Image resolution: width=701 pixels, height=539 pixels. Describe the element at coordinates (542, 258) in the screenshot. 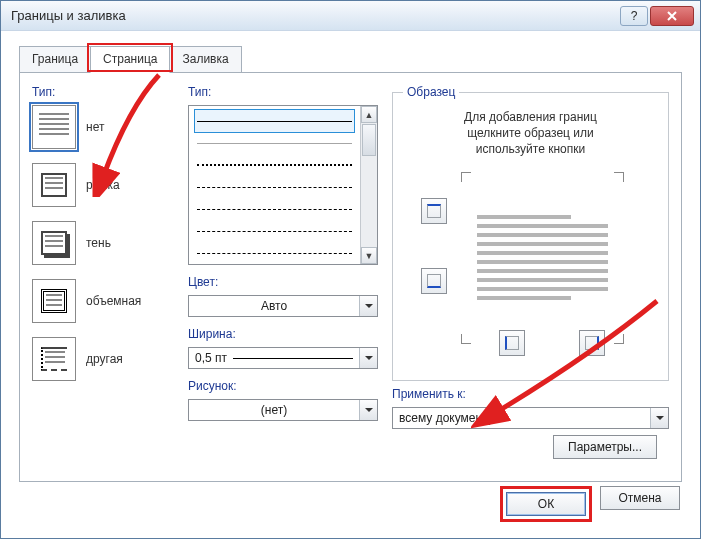

I see `preview-page` at that location.